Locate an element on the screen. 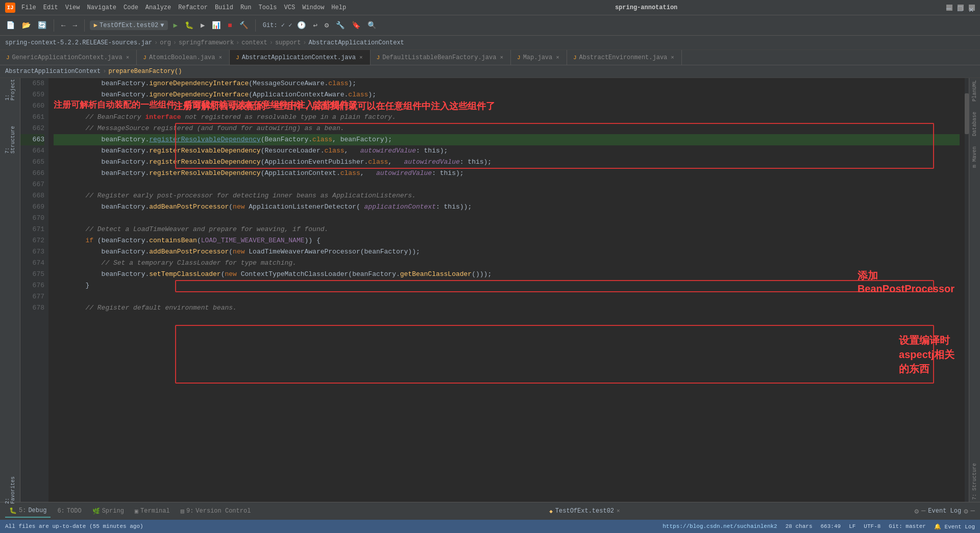 Image resolution: width=980 pixels, height=533 pixels. event-log-label: Event Log is located at coordinates (944, 511).